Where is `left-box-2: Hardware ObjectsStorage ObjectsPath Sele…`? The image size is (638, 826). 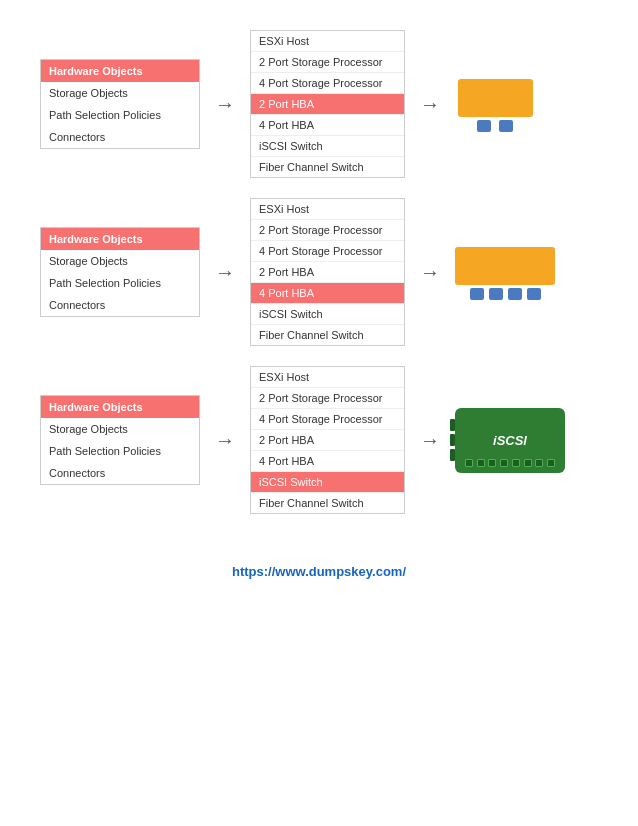 left-box-2: Hardware ObjectsStorage ObjectsPath Sele… is located at coordinates (120, 272).